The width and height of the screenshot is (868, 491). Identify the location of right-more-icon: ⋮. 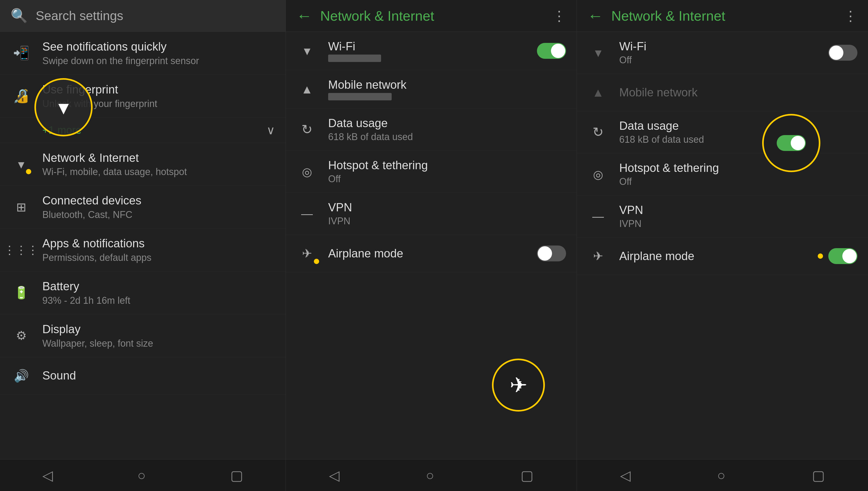
(850, 16).